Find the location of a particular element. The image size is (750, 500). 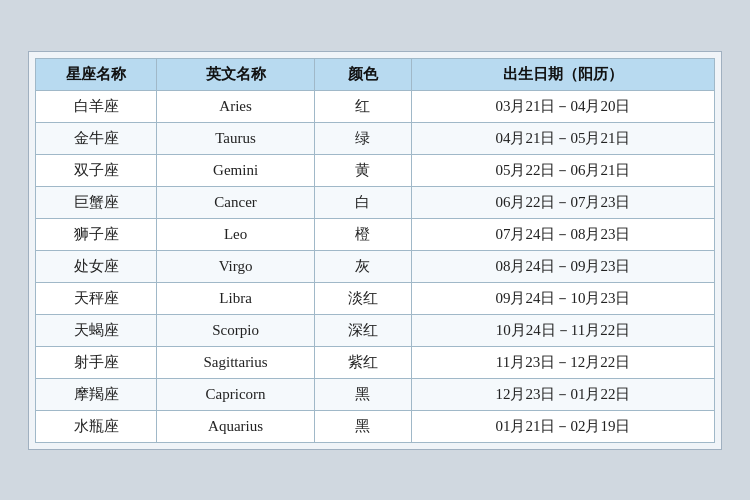

cell-en-name: Scorpio is located at coordinates (236, 330).